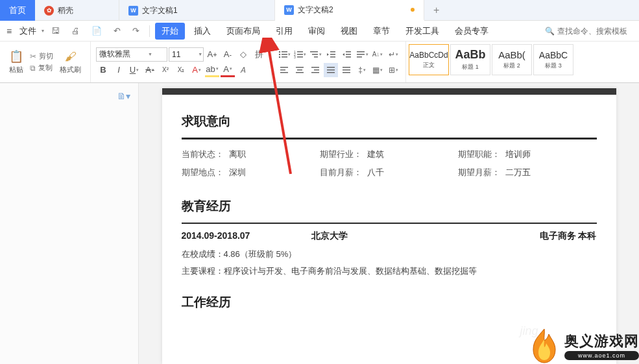 Image resolution: width=639 pixels, height=364 pixels. I want to click on print-preview-icon: 🖨, so click(75, 31).